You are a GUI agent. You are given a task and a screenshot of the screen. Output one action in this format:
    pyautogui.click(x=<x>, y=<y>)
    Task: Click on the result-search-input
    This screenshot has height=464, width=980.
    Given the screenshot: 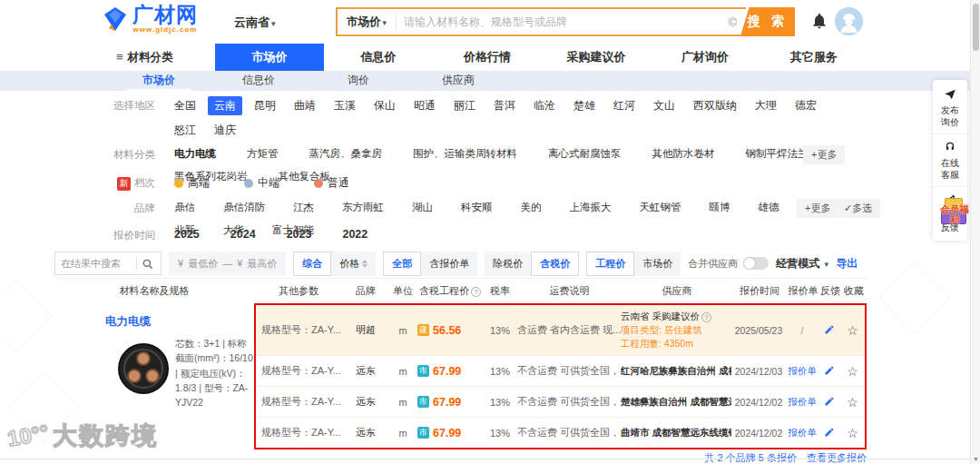 What is the action you would take?
    pyautogui.click(x=96, y=263)
    